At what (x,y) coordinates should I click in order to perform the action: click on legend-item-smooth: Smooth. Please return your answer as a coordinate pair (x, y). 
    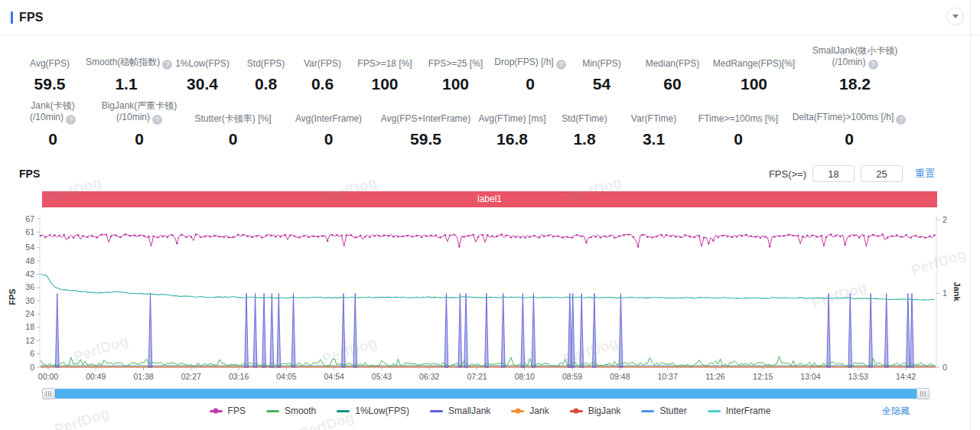
    Looking at the image, I should click on (291, 411).